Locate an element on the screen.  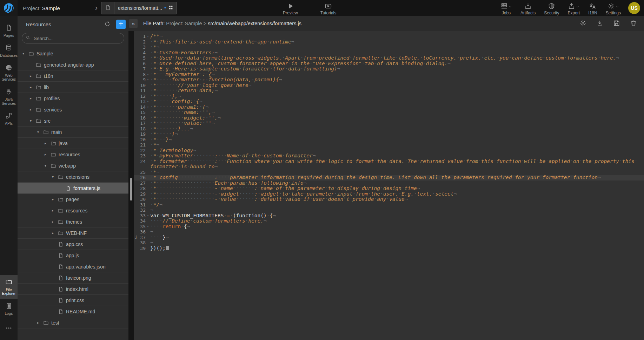
tree-item-print-css: print.css is located at coordinates (73, 300).